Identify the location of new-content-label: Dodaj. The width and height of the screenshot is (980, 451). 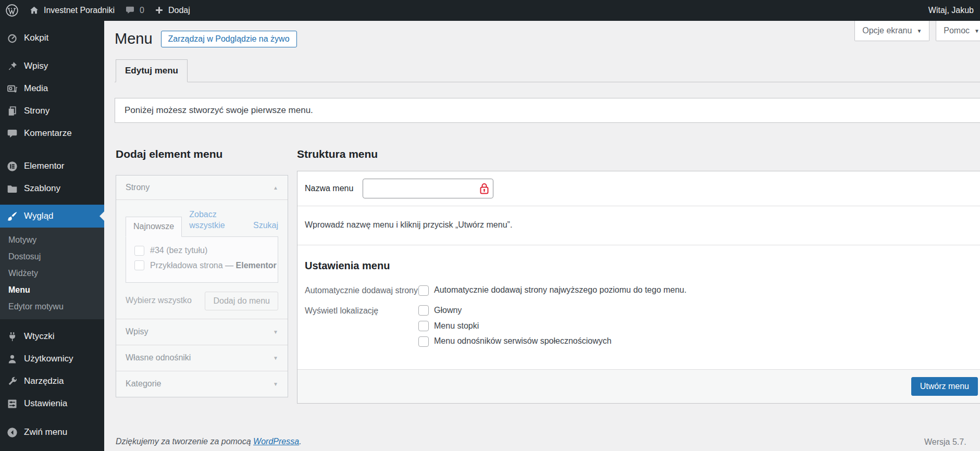
(179, 10).